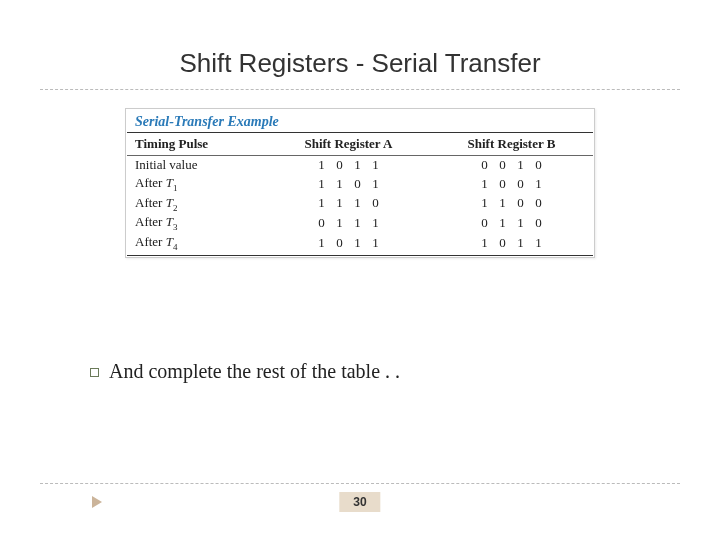  What do you see at coordinates (512, 223) in the screenshot?
I see `cell-reg-b: 0110` at bounding box center [512, 223].